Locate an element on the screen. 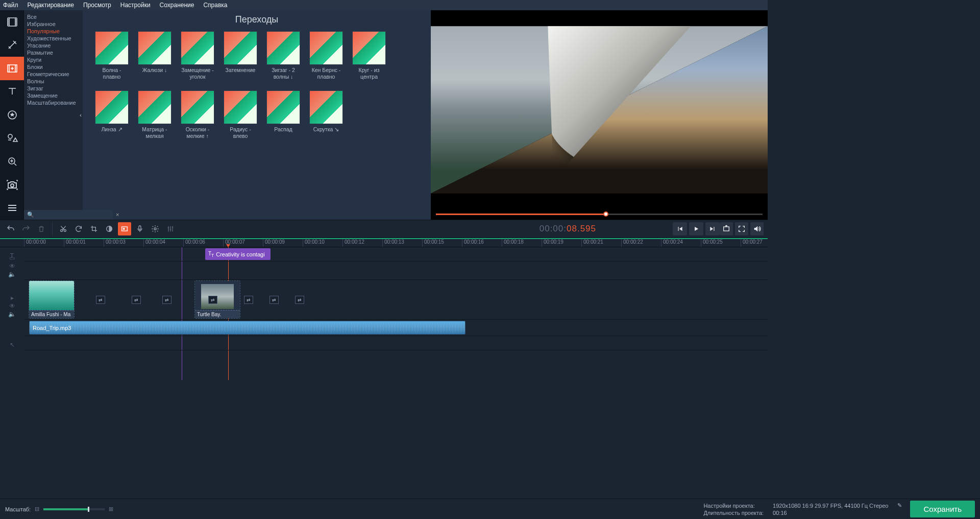 The image size is (980, 519). menu-view: Просмотр is located at coordinates (97, 5).